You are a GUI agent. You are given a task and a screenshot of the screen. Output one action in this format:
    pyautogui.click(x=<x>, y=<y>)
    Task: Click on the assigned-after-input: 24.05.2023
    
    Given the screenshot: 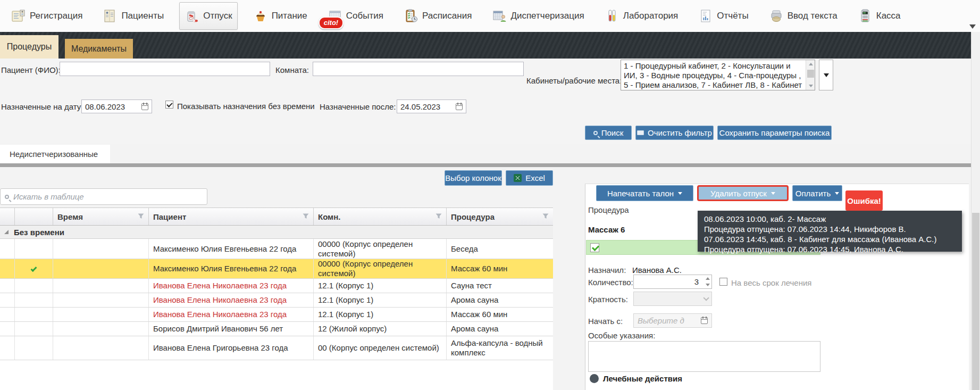 What is the action you would take?
    pyautogui.click(x=432, y=106)
    